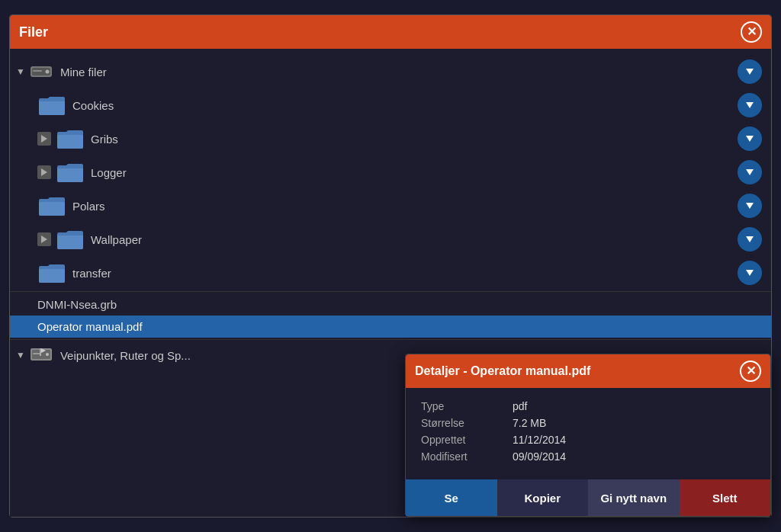 This screenshot has width=781, height=532. I want to click on detail-title-bar: Detaljer - Operator manual.pdf ✕, so click(588, 371).